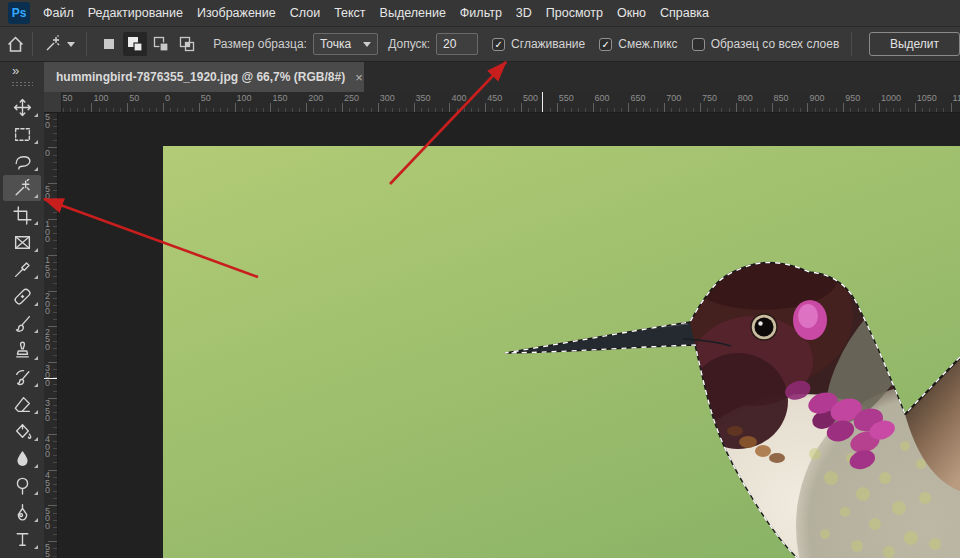 Image resolution: width=960 pixels, height=558 pixels. I want to click on menu-item: Справка, so click(684, 14).